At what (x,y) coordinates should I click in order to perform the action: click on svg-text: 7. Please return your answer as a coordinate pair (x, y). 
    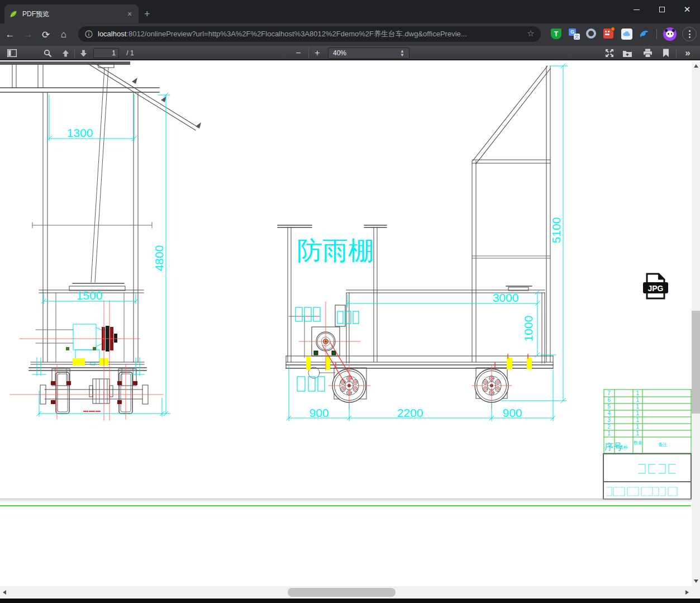
    Looking at the image, I should click on (609, 393).